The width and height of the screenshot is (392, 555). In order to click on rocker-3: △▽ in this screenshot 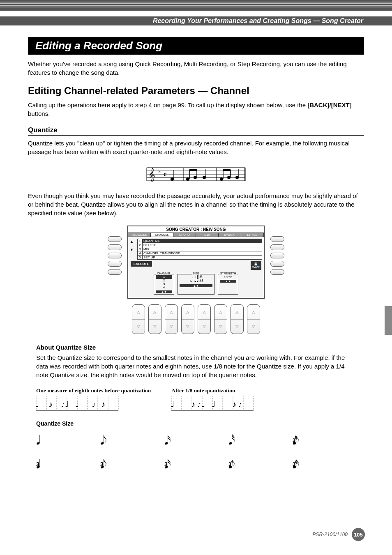, I will do `click(171, 319)`.